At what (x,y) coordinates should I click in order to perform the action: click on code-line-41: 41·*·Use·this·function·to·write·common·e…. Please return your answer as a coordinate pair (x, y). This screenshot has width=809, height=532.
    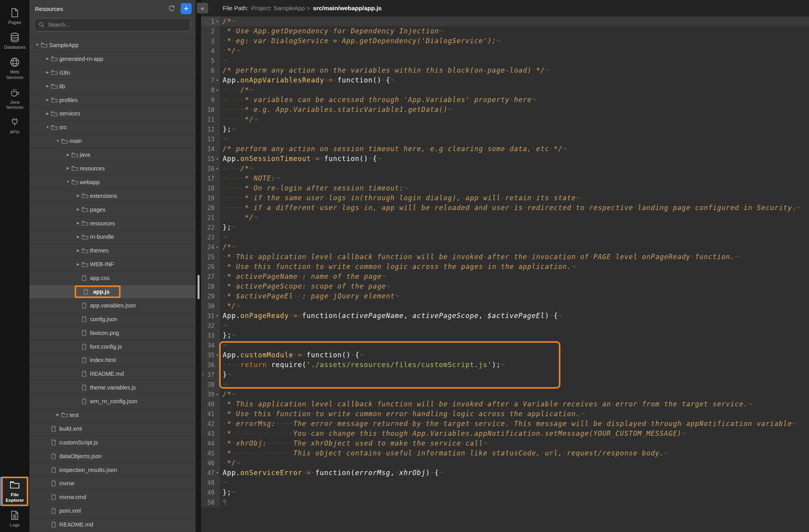
    Looking at the image, I should click on (505, 414).